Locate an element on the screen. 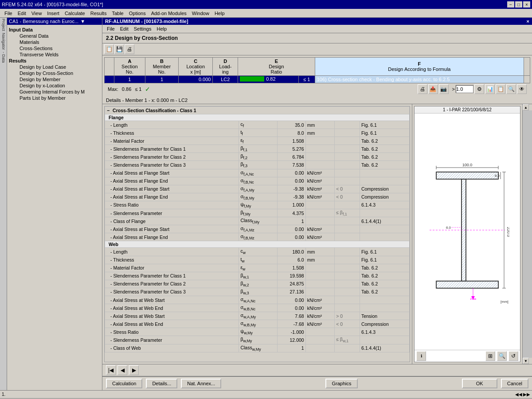  app-title-bar: RFEM 5.24.02 x64 - [001673-model-file, C… is located at coordinates (266, 4).